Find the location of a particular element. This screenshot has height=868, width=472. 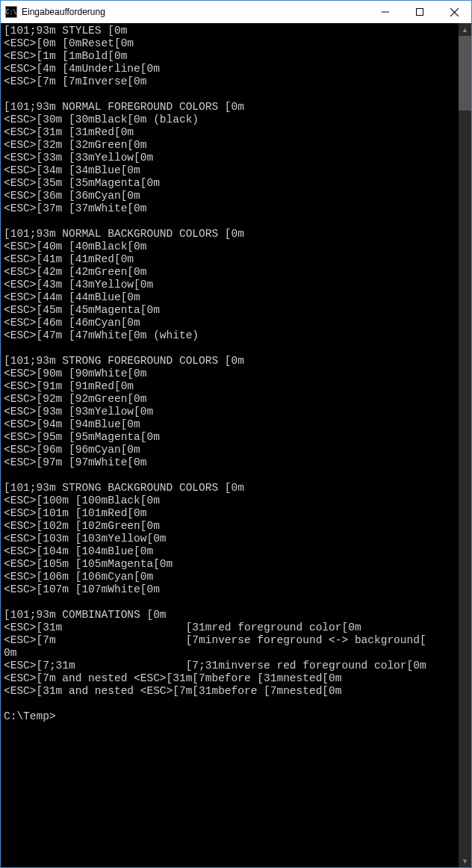

terminal-line: <ESC>[1m [1mBold[0m is located at coordinates (230, 57).